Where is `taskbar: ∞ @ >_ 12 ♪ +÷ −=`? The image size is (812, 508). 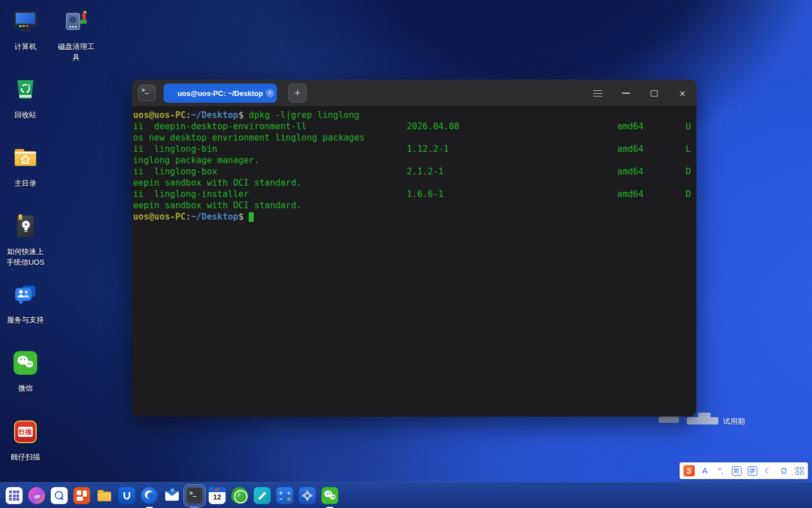
taskbar: ∞ @ >_ 12 ♪ +÷ −= is located at coordinates (406, 495).